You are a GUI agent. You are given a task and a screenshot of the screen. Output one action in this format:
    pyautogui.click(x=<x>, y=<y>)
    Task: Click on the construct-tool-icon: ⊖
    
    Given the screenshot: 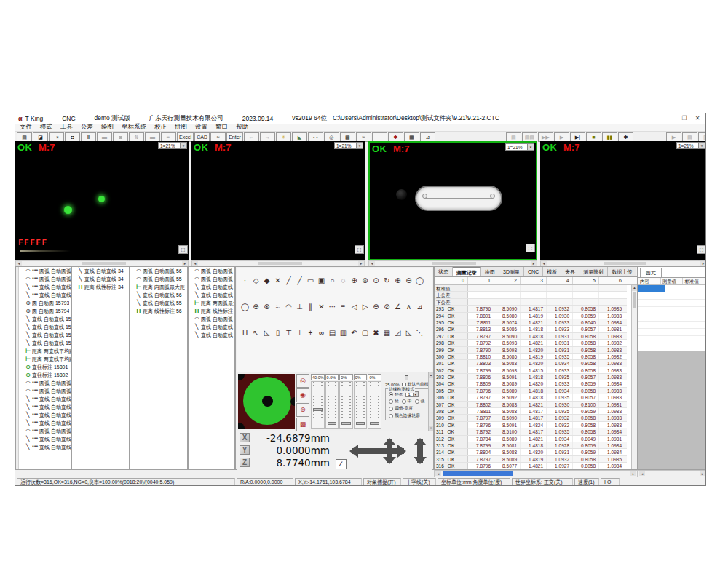 What is the action you would take?
    pyautogui.click(x=376, y=307)
    